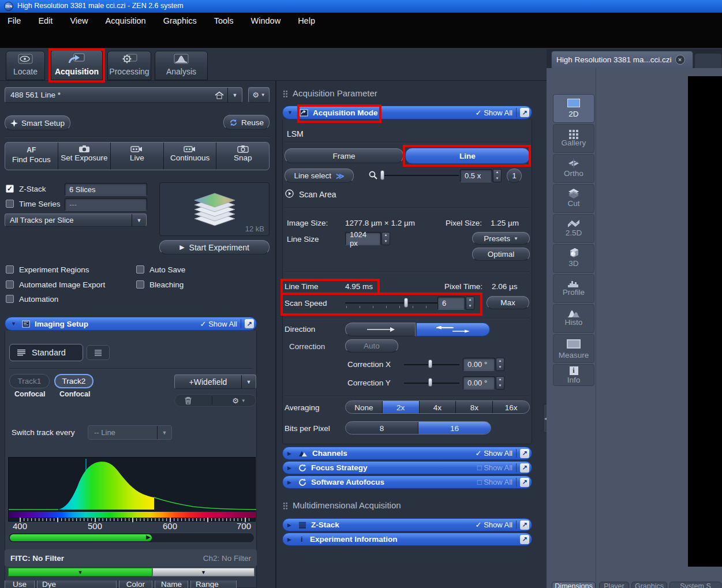 This screenshot has width=722, height=588. Describe the element at coordinates (124, 95) in the screenshot. I see `experiment-selector: 488 561 Line * ▼` at that location.